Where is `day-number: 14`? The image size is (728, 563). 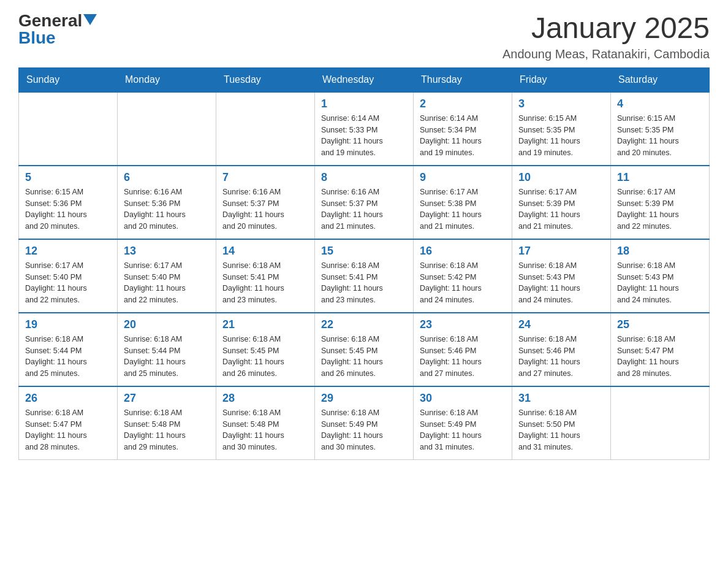 day-number: 14 is located at coordinates (265, 251).